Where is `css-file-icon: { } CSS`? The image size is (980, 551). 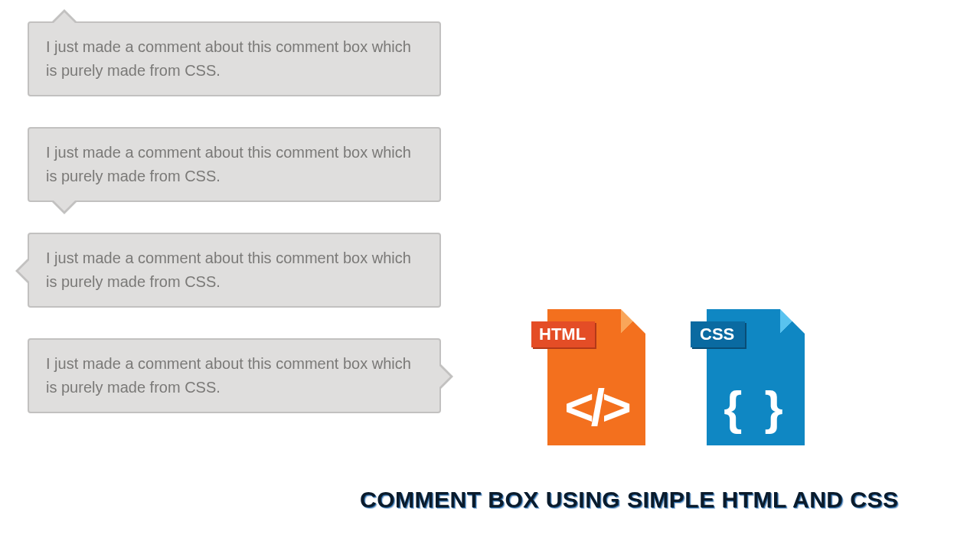 css-file-icon: { } CSS is located at coordinates (753, 381).